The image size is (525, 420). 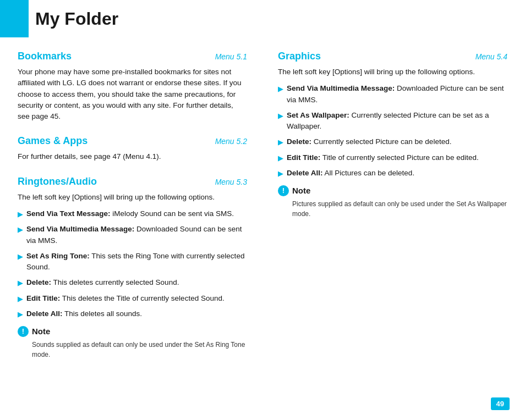 I want to click on games-apps-header: Games & Apps Menu 5.2, so click(x=132, y=141).